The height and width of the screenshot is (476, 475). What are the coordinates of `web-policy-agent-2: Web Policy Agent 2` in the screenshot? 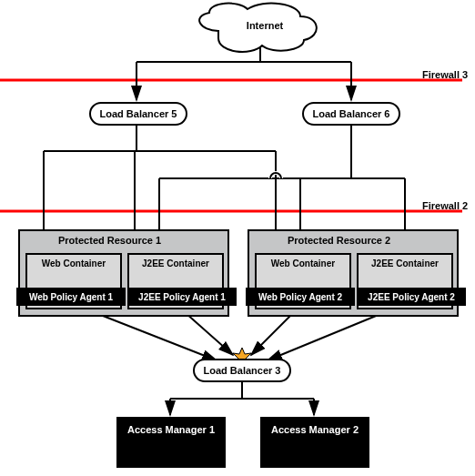 It's located at (300, 297).